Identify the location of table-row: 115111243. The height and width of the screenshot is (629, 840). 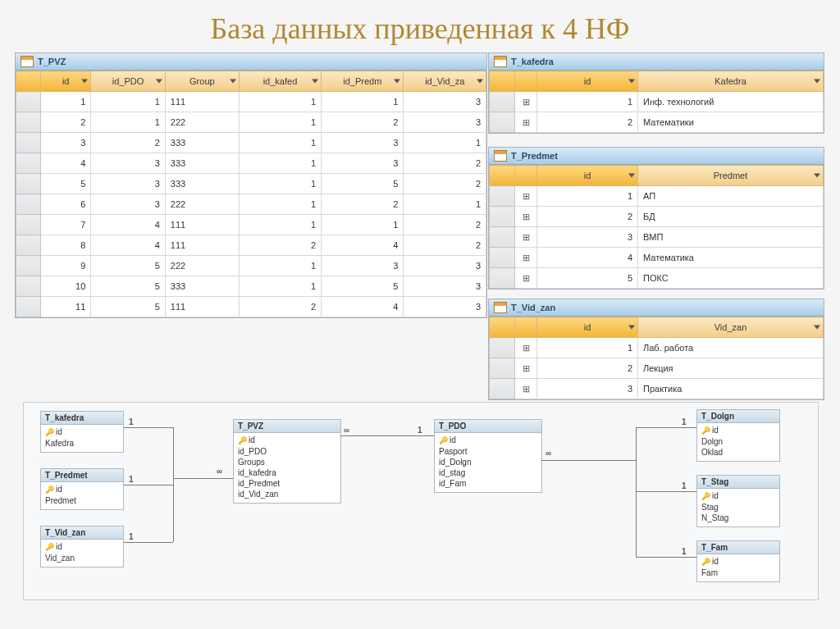
(251, 307).